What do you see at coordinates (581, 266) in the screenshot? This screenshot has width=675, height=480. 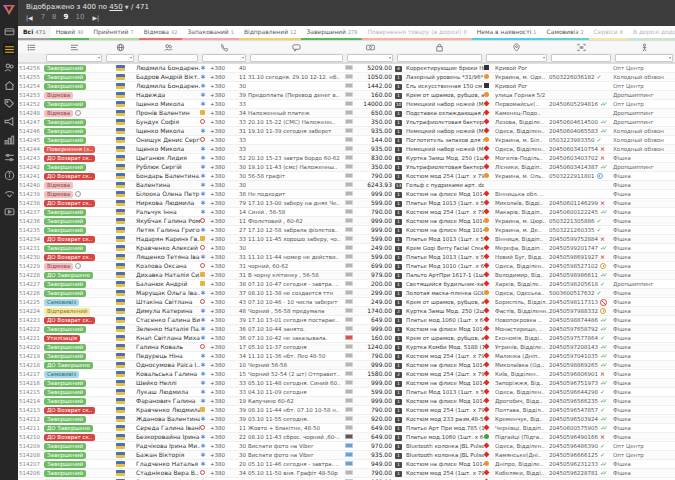 I see `tracking-number: 20450598527102` at bounding box center [581, 266].